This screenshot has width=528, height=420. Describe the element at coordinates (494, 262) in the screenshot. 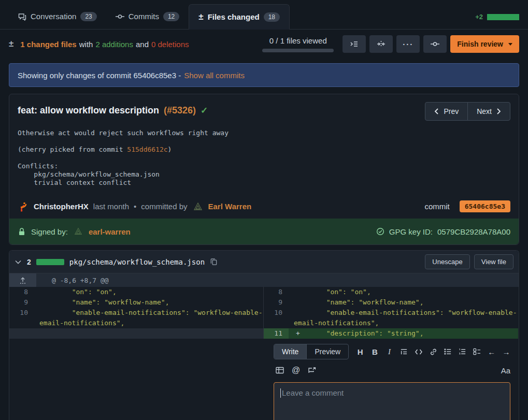

I see `view-file-button: View file` at that location.